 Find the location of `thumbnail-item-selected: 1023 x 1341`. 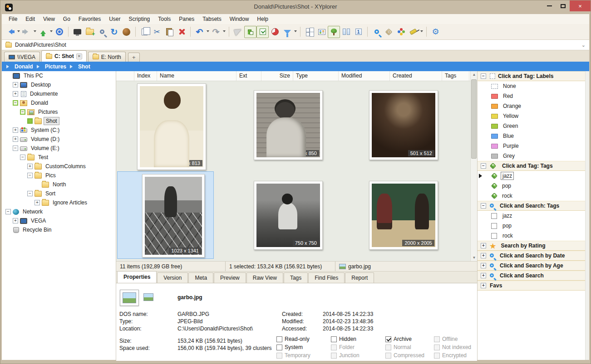

thumbnail-item-selected: 1023 x 1341 is located at coordinates (173, 216).